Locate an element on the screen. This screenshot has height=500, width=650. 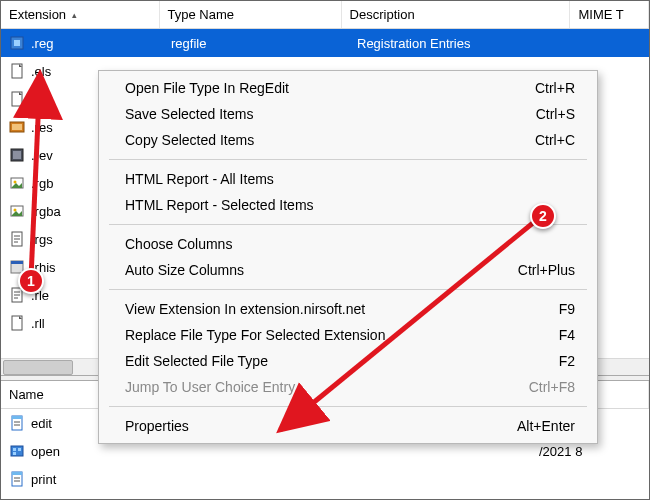
extension-text: .rep is located at coordinates (42, 100).